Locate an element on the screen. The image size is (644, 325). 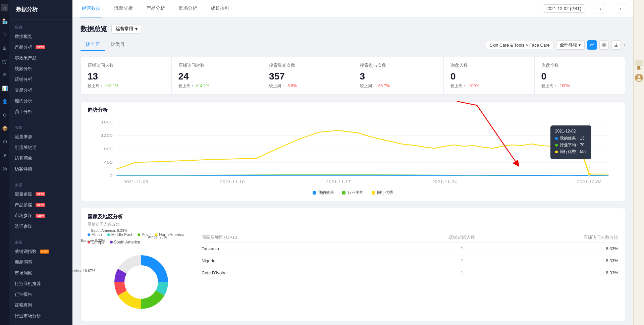
sidebar-item-产品参谋: 产品参谋 NEW is located at coordinates (41, 205).